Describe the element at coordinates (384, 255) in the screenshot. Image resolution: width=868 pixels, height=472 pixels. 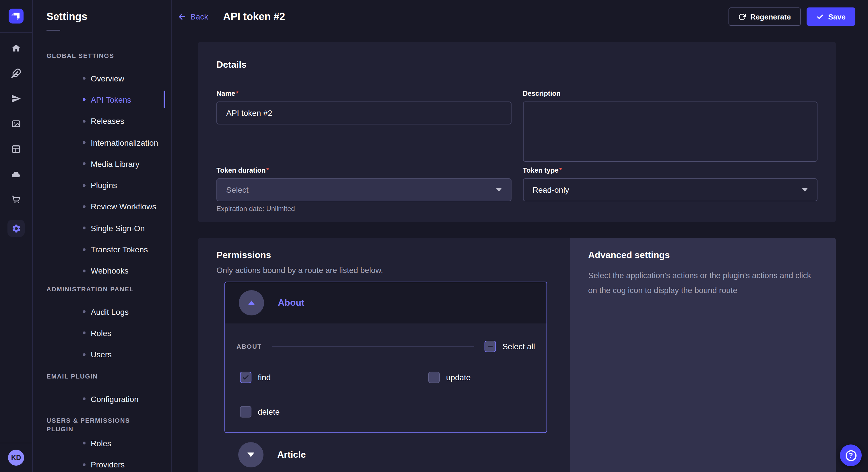
I see `permissions-title: Permissions` at that location.